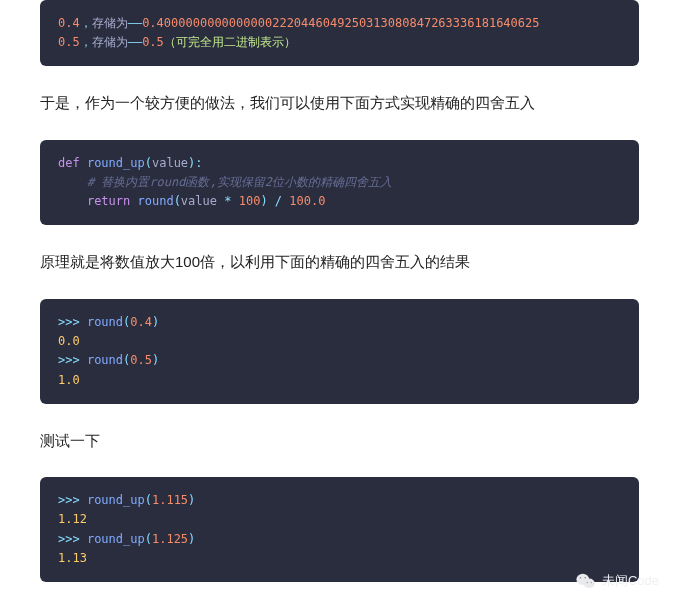 This screenshot has height=601, width=679. What do you see at coordinates (307, 201) in the screenshot?
I see `code-token: 100.0` at bounding box center [307, 201].